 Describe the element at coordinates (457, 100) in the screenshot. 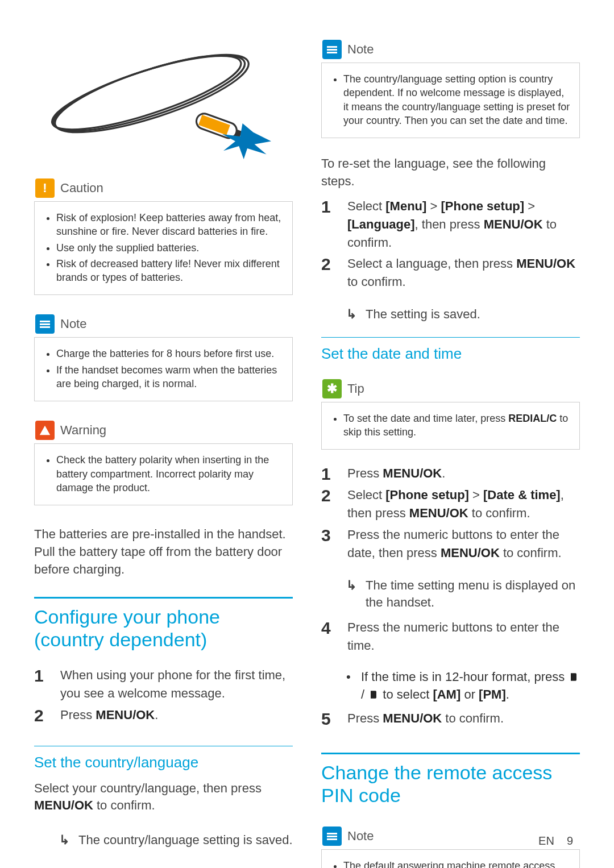

I see `note-item: The country/language setting option is c…` at that location.